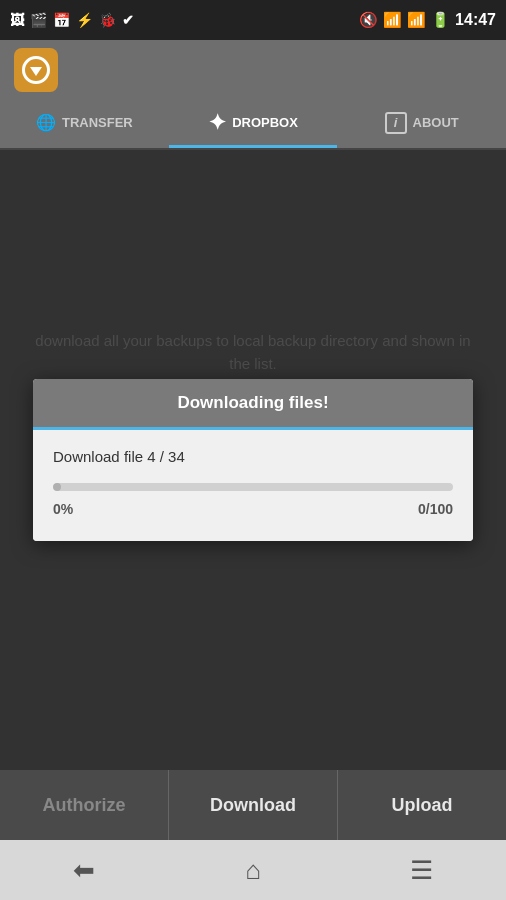 This screenshot has height=900, width=506. Describe the element at coordinates (84, 805) in the screenshot. I see `authorize-button: Authorize` at that location.